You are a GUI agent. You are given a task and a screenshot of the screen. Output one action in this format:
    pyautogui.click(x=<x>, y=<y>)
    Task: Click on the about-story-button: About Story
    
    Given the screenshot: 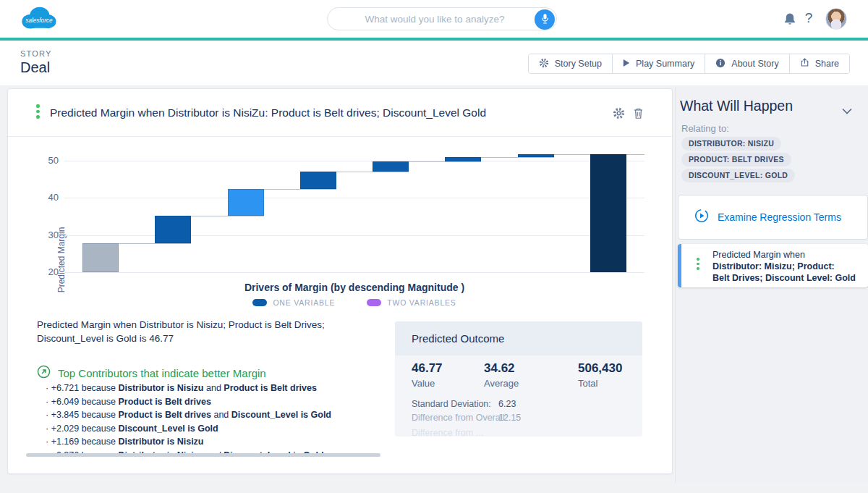 What is the action you would take?
    pyautogui.click(x=746, y=64)
    